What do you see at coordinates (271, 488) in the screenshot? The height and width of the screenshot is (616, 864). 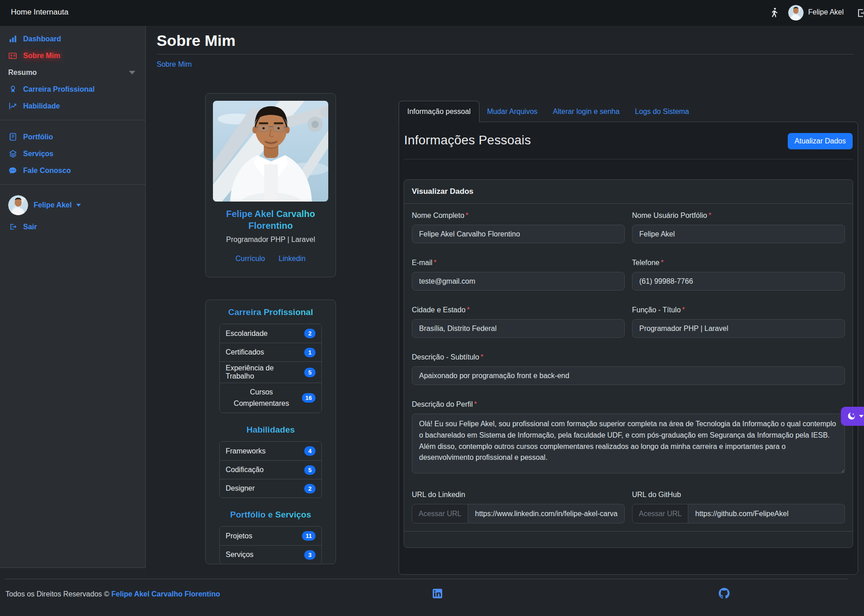 I see `list-item: Designer 2` at bounding box center [271, 488].